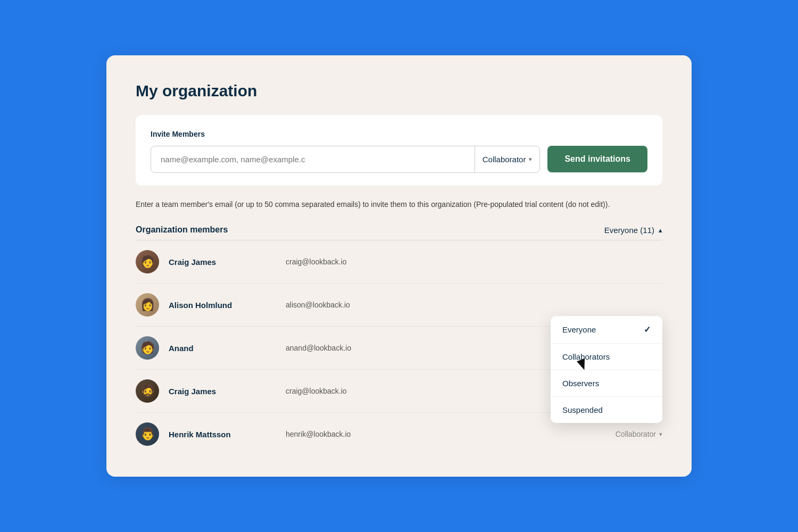 The width and height of the screenshot is (798, 532). Describe the element at coordinates (606, 384) in the screenshot. I see `filter-option-observers: Observers` at that location.